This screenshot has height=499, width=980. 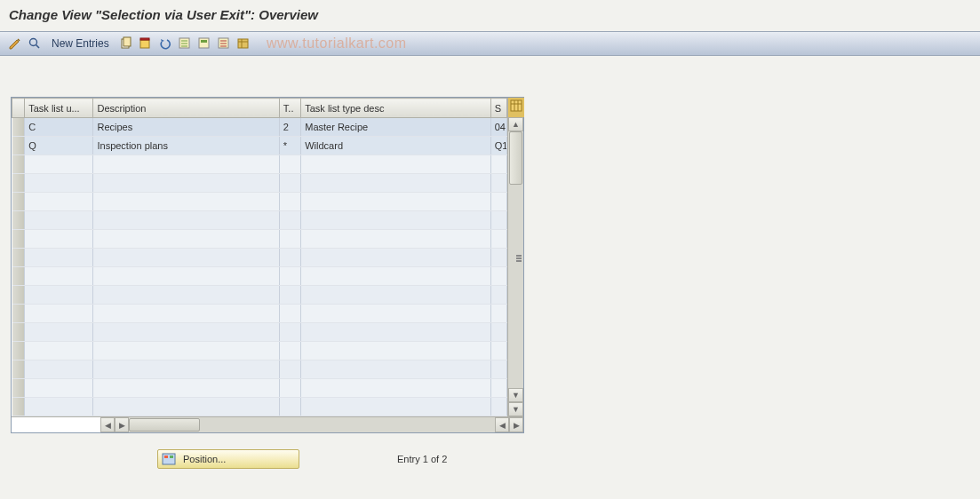 What do you see at coordinates (35, 44) in the screenshot?
I see `find-icon` at bounding box center [35, 44].